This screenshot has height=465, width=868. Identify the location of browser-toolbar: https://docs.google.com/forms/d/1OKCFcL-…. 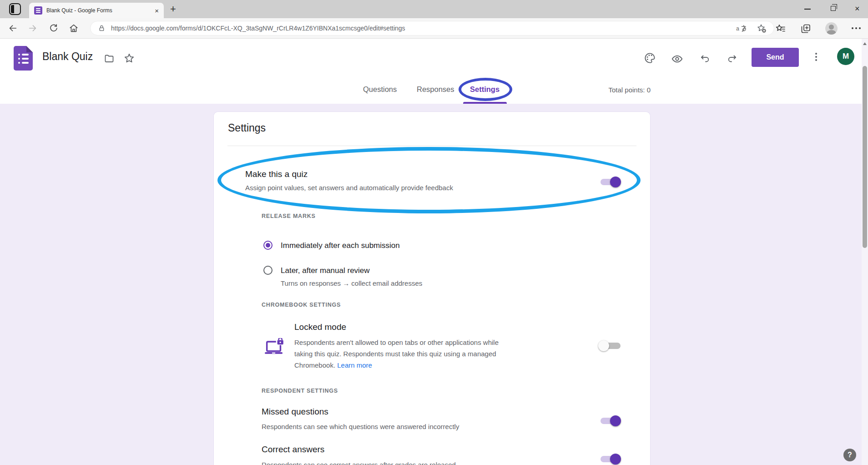
(434, 28).